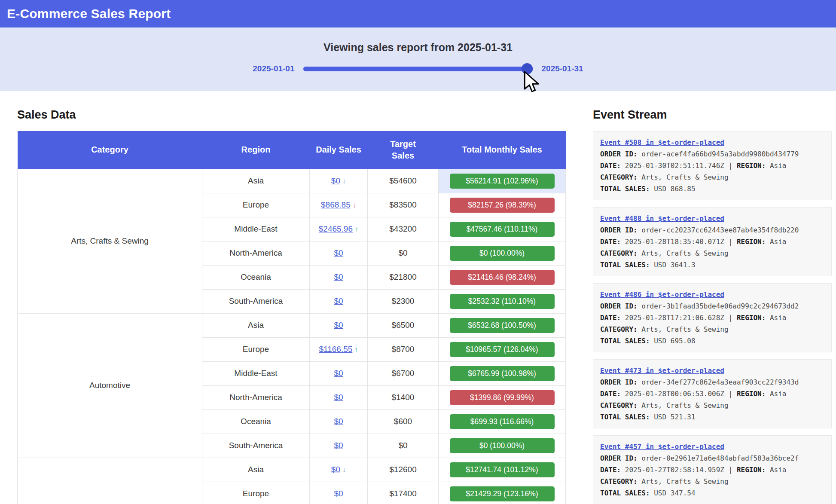  What do you see at coordinates (403, 325) in the screenshot?
I see `target-sales-cell: $6500` at bounding box center [403, 325].